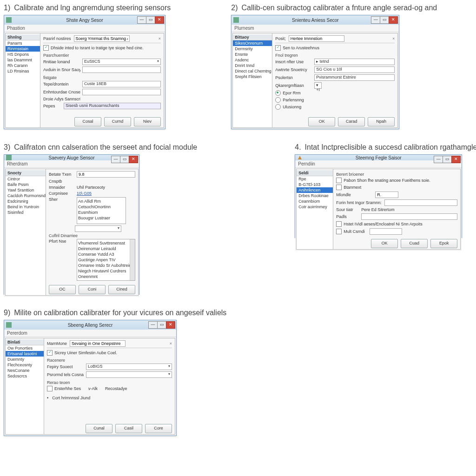 The height and width of the screenshot is (476, 476). What do you see at coordinates (25, 354) in the screenshot?
I see `sidebar-item: Ertsanal lasotini` at bounding box center [25, 354].